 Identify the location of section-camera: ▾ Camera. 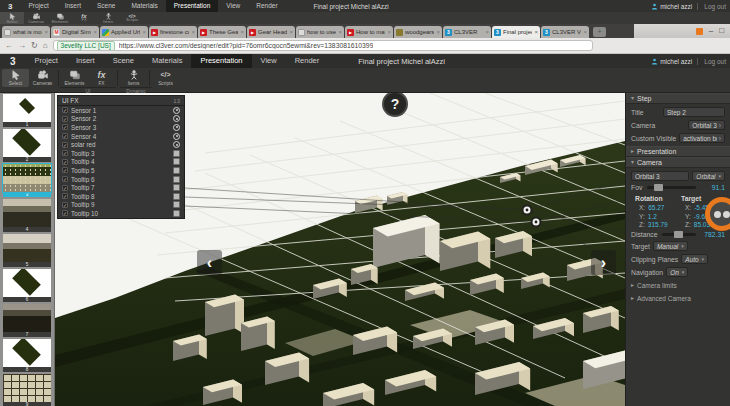
(678, 162).